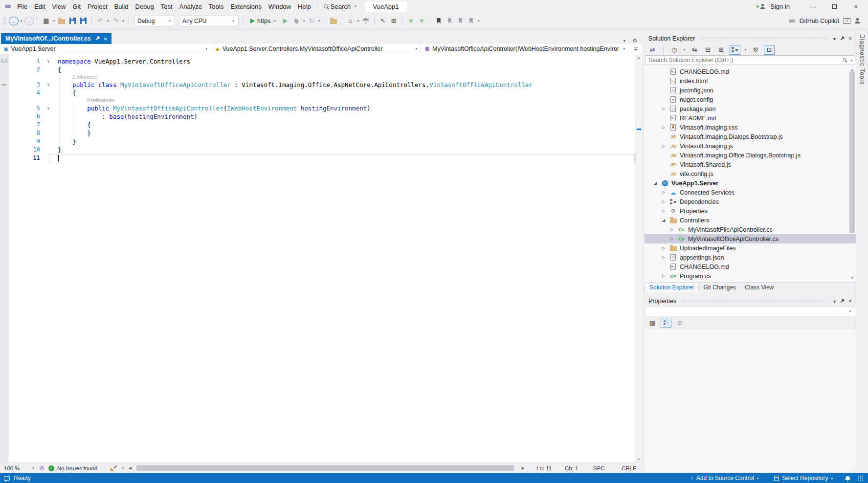 This screenshot has width=868, height=483. I want to click on scroll-right-icon: ▶, so click(523, 468).